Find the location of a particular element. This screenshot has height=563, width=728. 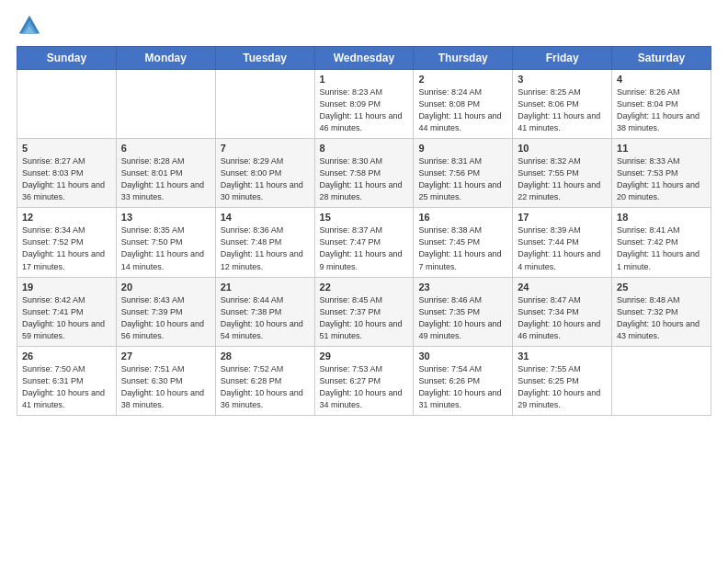

day-number: 9 is located at coordinates (463, 148).